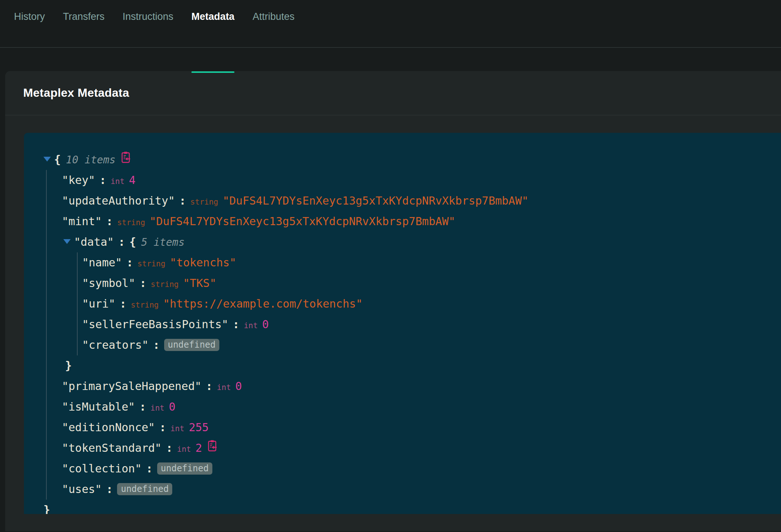  I want to click on json-string-value: "tokenchs", so click(203, 263).